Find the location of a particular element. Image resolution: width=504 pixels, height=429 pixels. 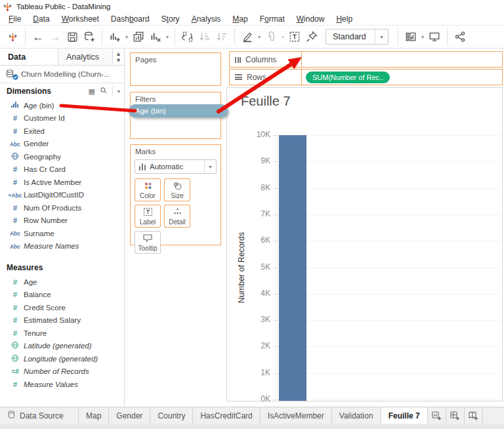

filter-pill-age-bin: Age (bin) is located at coordinates (178, 111).